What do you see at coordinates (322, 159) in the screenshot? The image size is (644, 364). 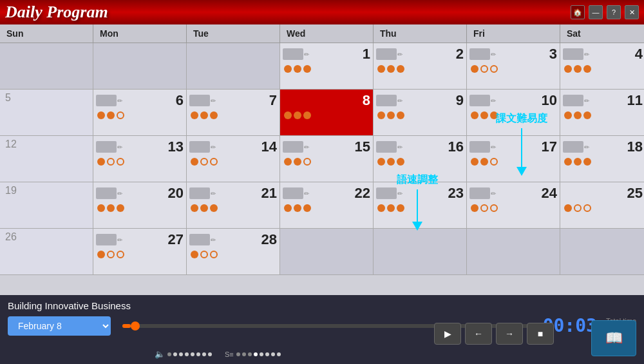 I see `calendar-week-3: 12 ✏ 13 ✏ 14` at bounding box center [322, 159].